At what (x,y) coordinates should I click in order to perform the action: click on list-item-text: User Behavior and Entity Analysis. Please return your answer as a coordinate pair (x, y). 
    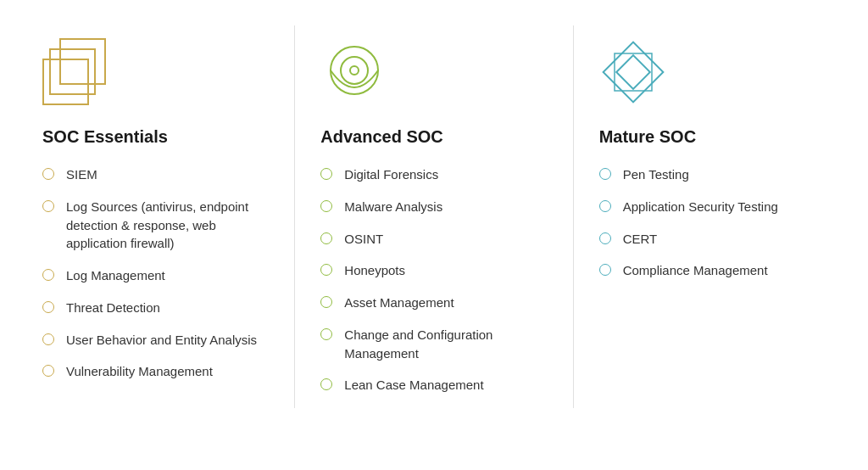
    Looking at the image, I should click on (161, 340).